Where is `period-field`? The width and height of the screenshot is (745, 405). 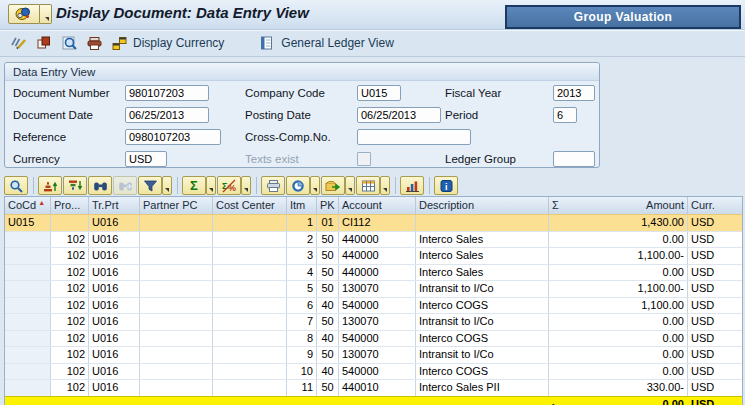
period-field is located at coordinates (565, 115).